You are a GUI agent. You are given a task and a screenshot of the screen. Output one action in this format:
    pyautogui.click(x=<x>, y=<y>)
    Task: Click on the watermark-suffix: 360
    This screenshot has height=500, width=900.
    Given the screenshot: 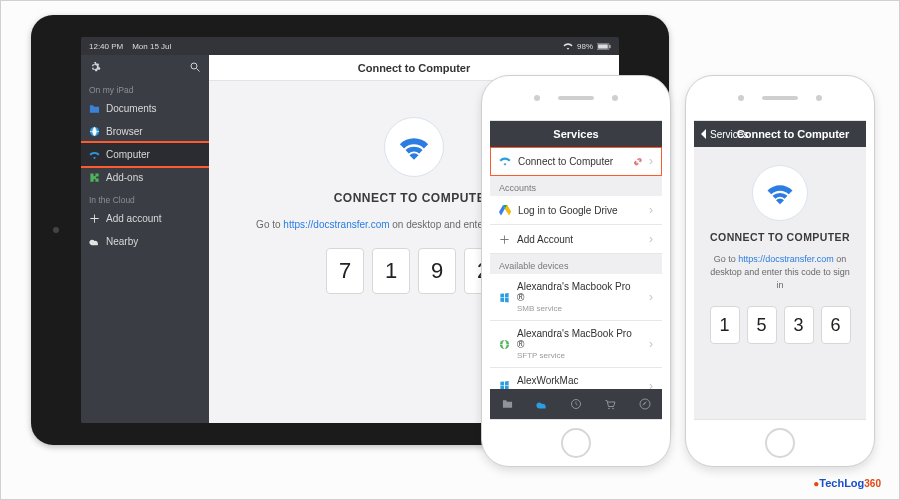 What is the action you would take?
    pyautogui.click(x=872, y=484)
    